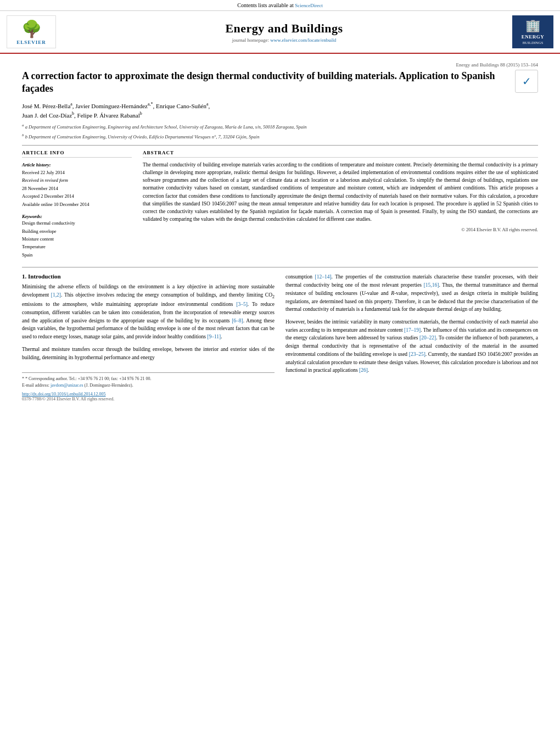 This screenshot has height=742, width=560. What do you see at coordinates (340, 230) in the screenshot?
I see `copyright-line: © 2014 Elsevier B.V. All rights reserved…` at bounding box center [340, 230].